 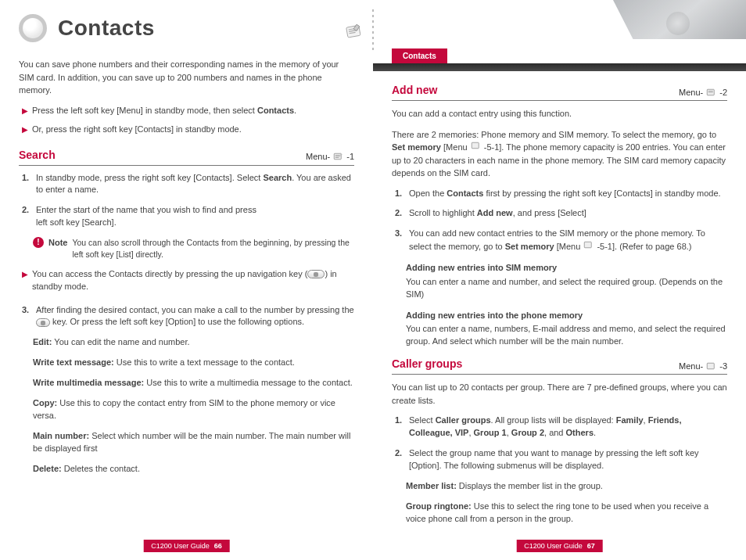 I want to click on list-item: 1. In standby mode, press the right soft…, so click(x=188, y=185).